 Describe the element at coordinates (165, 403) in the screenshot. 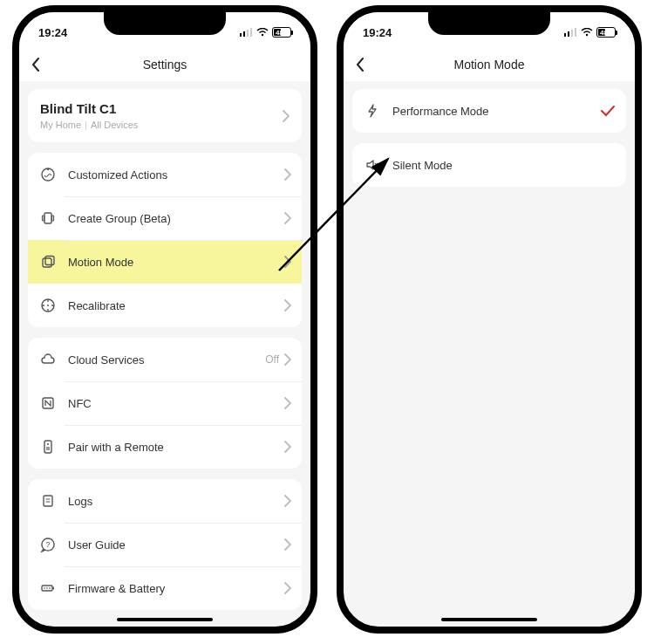

I see `settings-group-services: Cloud Services Off NFC Pair with a Remot…` at that location.